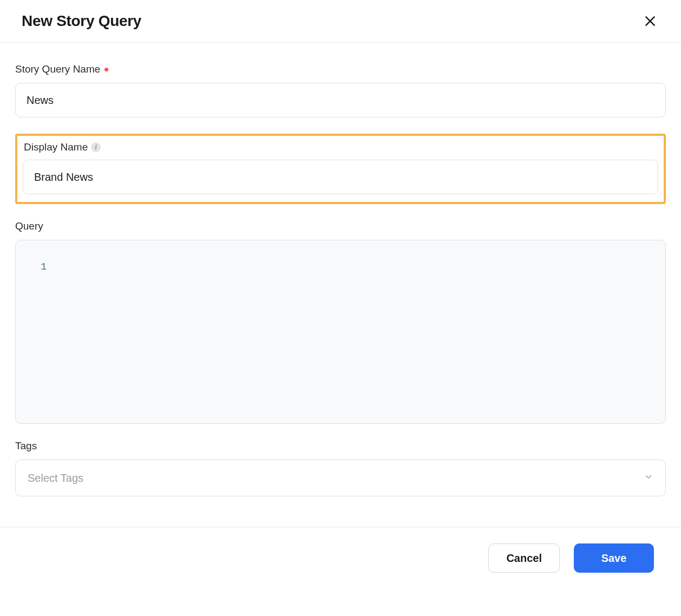  What do you see at coordinates (340, 550) in the screenshot?
I see `modal-footer: Cancel Save` at bounding box center [340, 550].